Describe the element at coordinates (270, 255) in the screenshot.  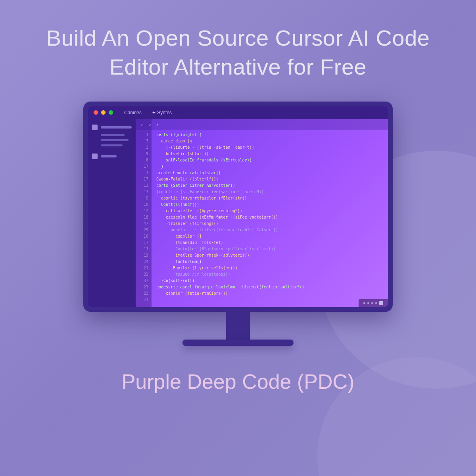
I see `code-line: imetlze Spor·rh(ek·(sdlyteri())` at that location.